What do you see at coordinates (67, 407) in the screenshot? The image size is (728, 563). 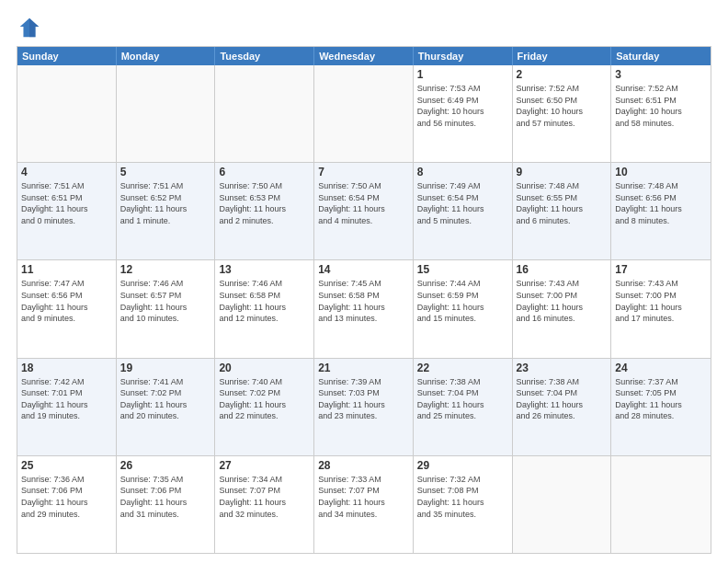 I see `cal-cell-18: 18Sunrise: 7:42 AM Sunset: 7:01 PM Dayli…` at bounding box center [67, 407].